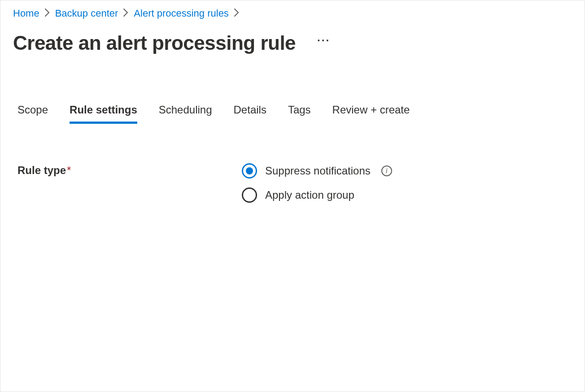 Image resolution: width=585 pixels, height=392 pixels. I want to click on radio-apply-action-label: Apply action group, so click(310, 195).